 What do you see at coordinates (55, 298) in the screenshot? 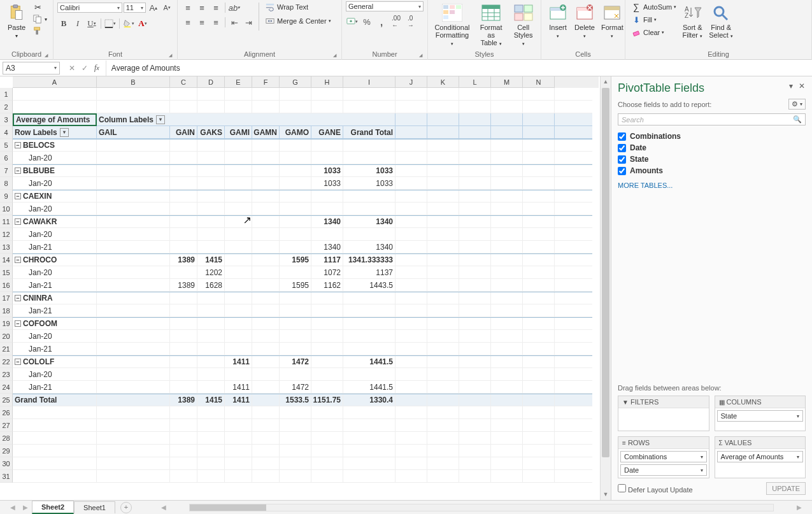
I see `pivot-group: −CNINRA` at bounding box center [55, 298].